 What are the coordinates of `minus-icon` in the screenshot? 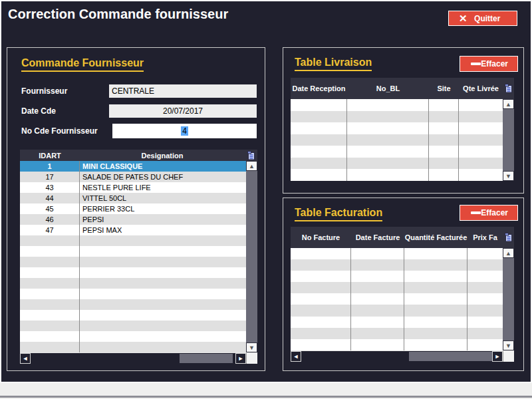 It's located at (476, 64).